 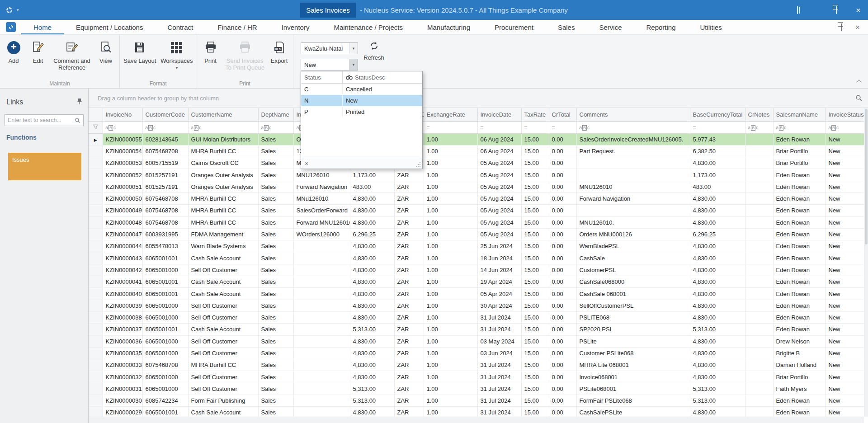 What do you see at coordinates (14, 52) in the screenshot?
I see `add-button: Add` at bounding box center [14, 52].